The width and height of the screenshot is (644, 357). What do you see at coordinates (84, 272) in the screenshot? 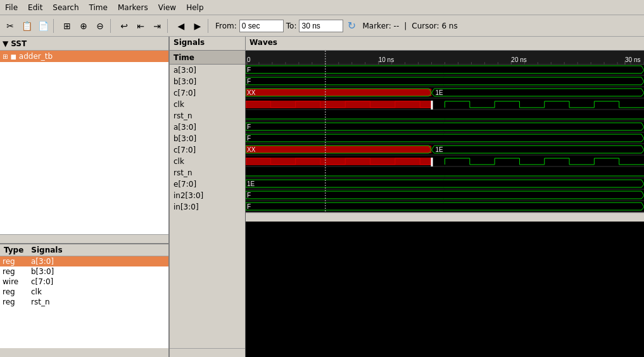
I see `sst-signal-row: regb[3:0]` at bounding box center [84, 272].